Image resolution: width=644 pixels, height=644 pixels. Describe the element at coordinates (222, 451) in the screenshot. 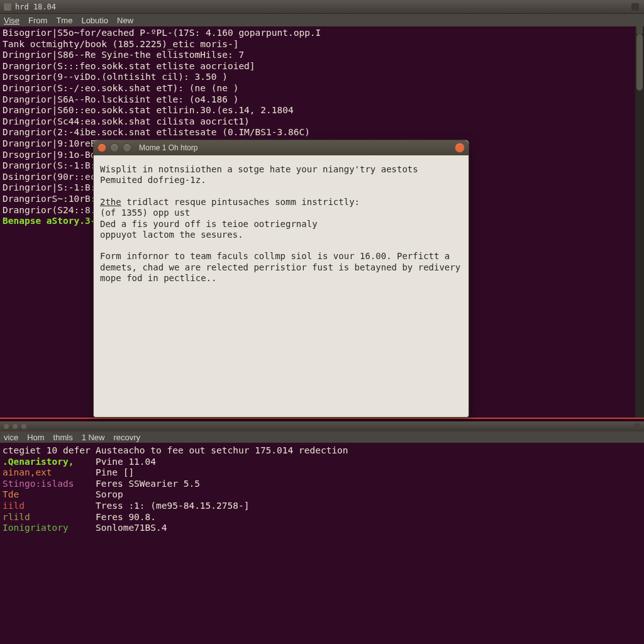

I see `info-value: Austeacho to fee out setchur 175.014 red…` at that location.